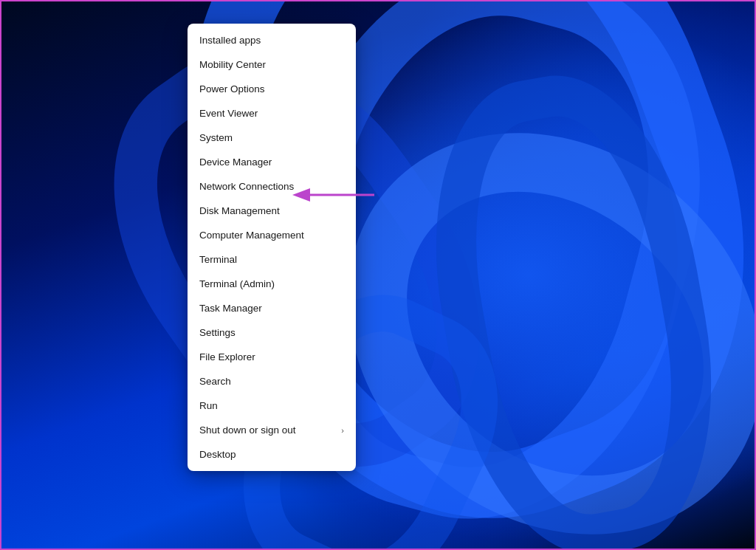 This screenshot has height=550, width=756. I want to click on menu-item-installed-apps: Installed apps, so click(272, 40).